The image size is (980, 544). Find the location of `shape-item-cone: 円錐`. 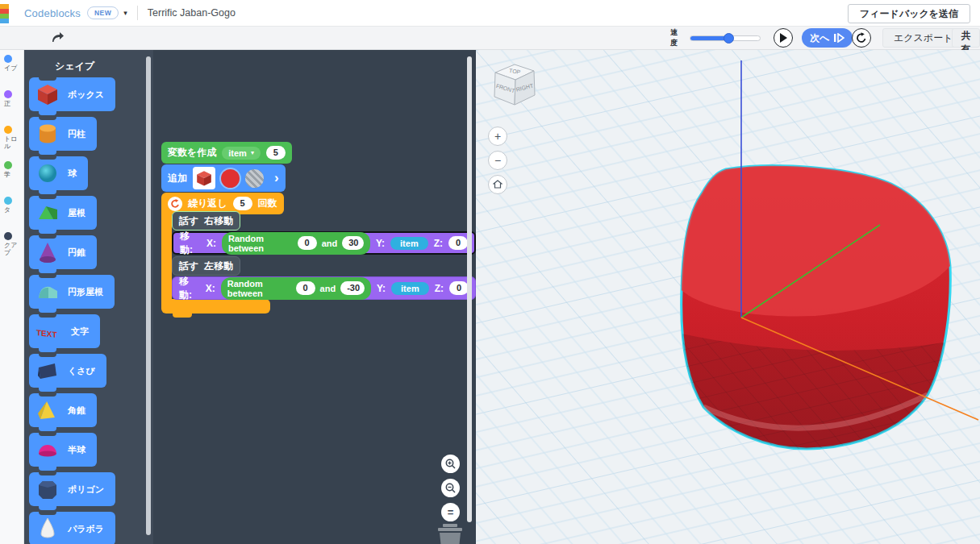

shape-item-cone: 円錐 is located at coordinates (63, 252).